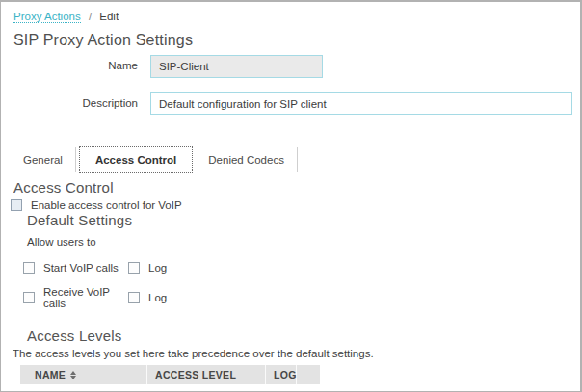 The height and width of the screenshot is (392, 582). What do you see at coordinates (106, 205) in the screenshot?
I see `enable-access-control-label: Enable access control for VoIP` at bounding box center [106, 205].